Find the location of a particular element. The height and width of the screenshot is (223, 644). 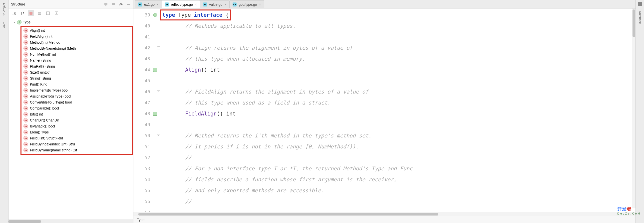

structure-toolbar is located at coordinates (71, 13).